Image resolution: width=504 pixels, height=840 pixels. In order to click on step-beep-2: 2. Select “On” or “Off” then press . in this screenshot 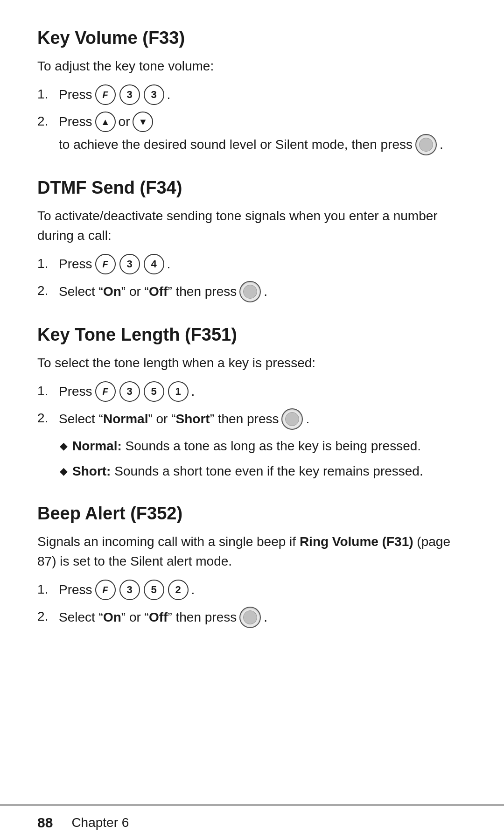, I will do `click(252, 617)`.